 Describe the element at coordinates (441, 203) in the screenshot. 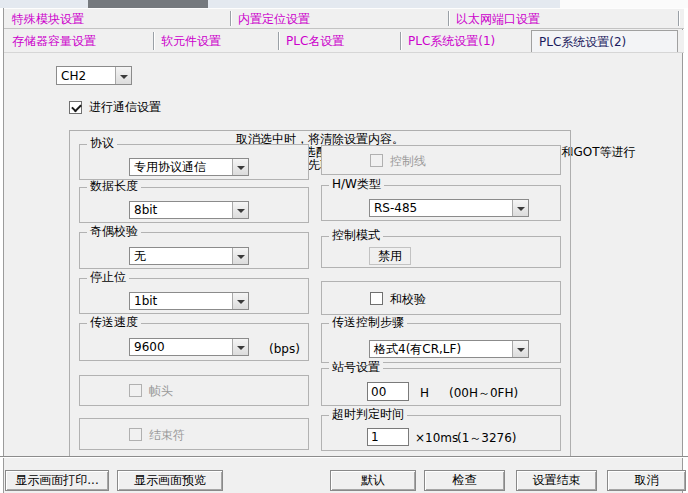

I see `group-hw-type: H/W类型 RS-485` at that location.